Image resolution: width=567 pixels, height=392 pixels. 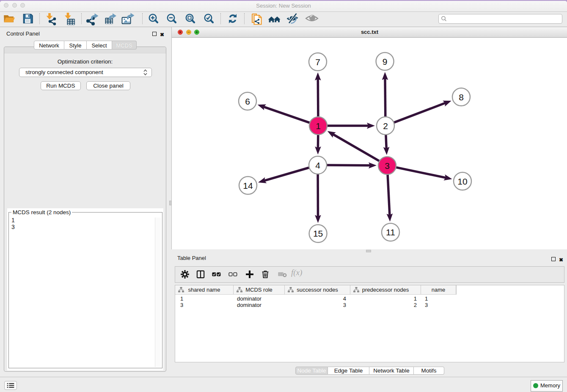 I want to click on svg-text: 9, so click(x=385, y=62).